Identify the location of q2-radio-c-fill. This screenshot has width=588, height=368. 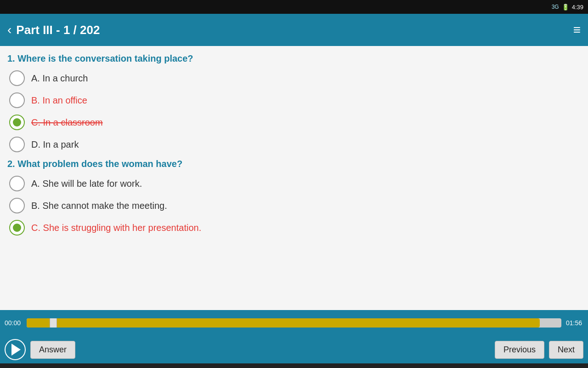
(17, 228).